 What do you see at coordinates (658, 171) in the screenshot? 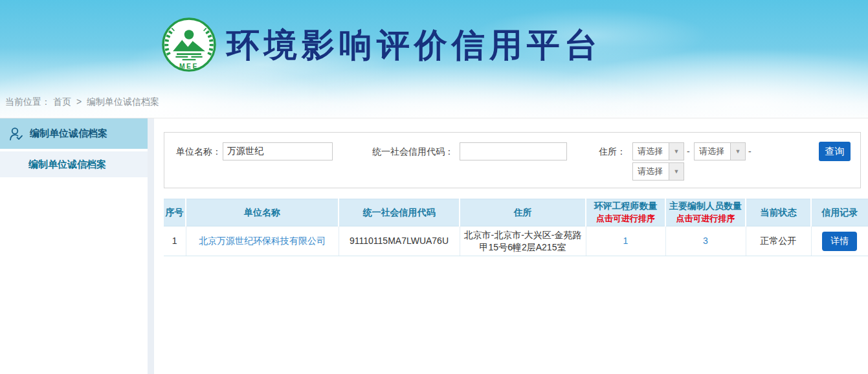
I see `address-district-select: 请选择 ▼` at bounding box center [658, 171].